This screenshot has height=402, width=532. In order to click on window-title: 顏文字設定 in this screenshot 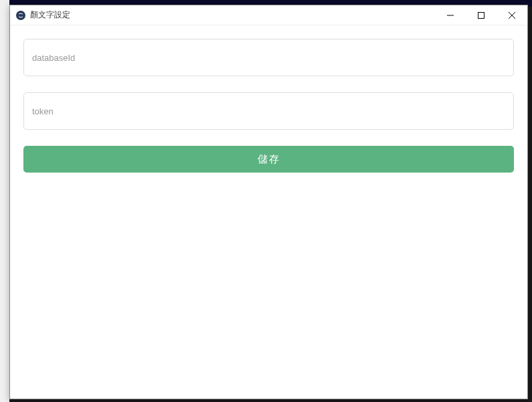, I will do `click(233, 15)`.